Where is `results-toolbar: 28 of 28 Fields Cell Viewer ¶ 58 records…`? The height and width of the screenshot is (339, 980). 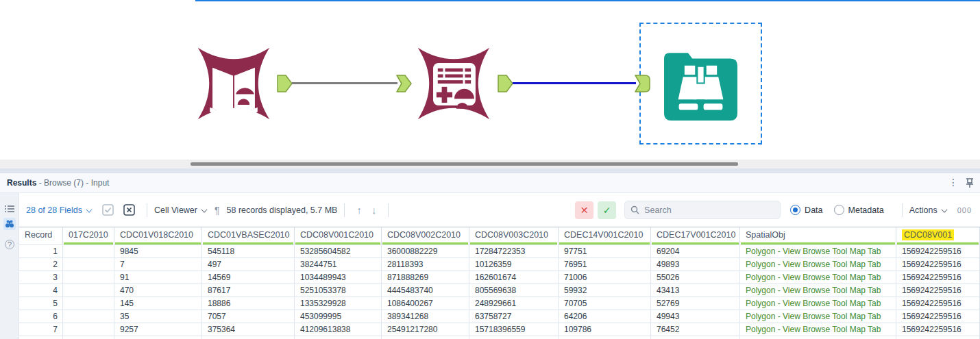
results-toolbar: 28 of 28 Fields Cell Viewer ¶ 58 records… is located at coordinates (500, 210).